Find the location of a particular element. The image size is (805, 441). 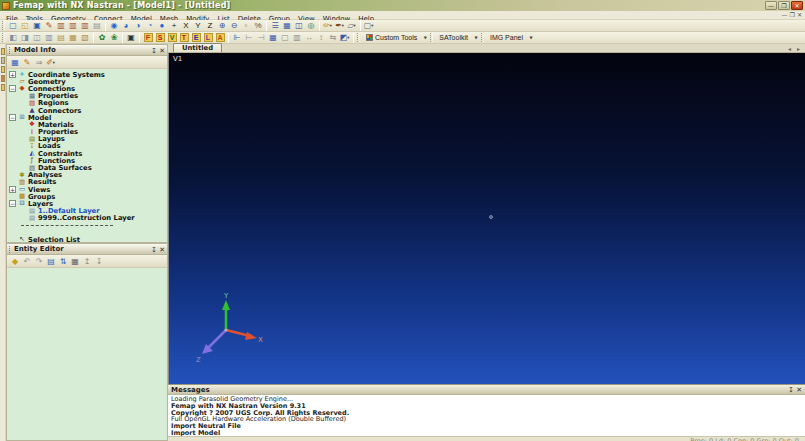

lock-icon: ◆ is located at coordinates (15, 262).